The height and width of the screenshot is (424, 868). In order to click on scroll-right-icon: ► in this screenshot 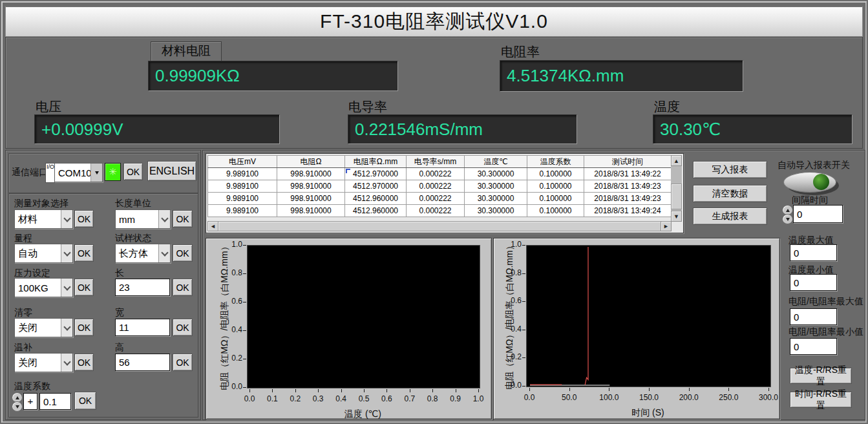, I will do `click(666, 226)`.